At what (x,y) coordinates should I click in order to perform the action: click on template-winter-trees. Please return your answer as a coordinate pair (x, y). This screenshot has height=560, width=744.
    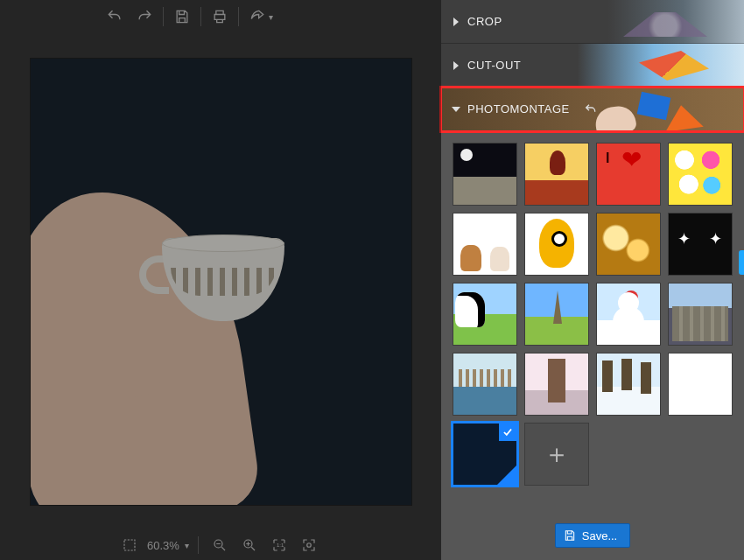
    Looking at the image, I should click on (628, 384).